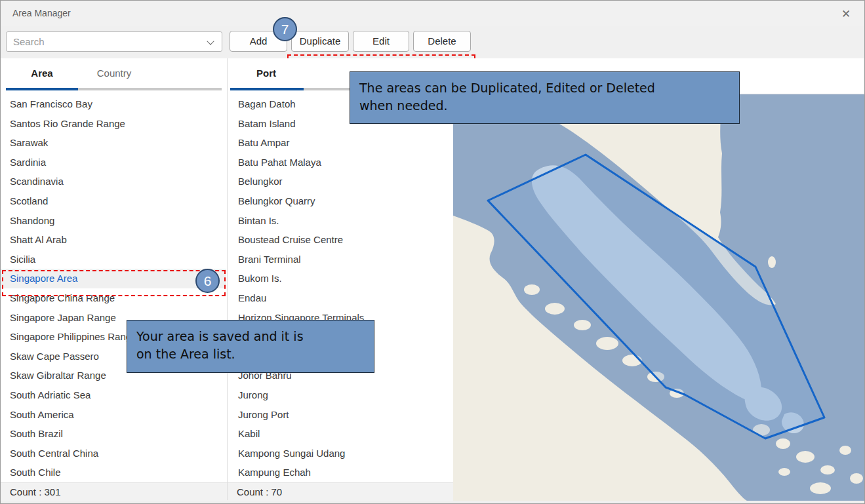 This screenshot has height=504, width=865. What do you see at coordinates (340, 240) in the screenshot?
I see `list-item: Boustead Cruise Centre` at bounding box center [340, 240].